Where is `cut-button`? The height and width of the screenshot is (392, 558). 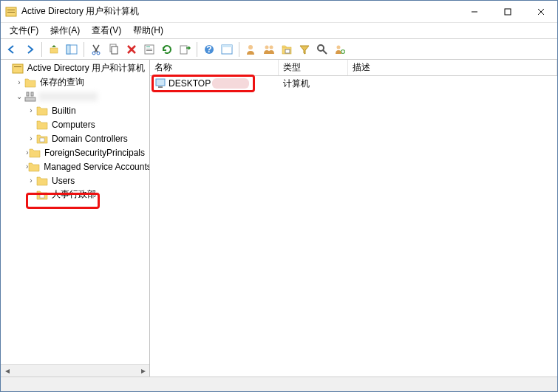 cut-button is located at coordinates (96, 49).